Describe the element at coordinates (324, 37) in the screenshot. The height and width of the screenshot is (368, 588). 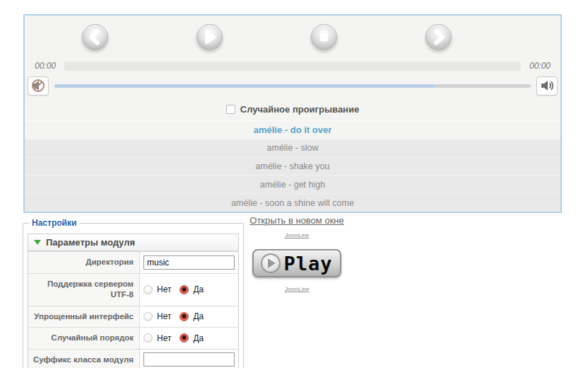
I see `stop-button` at that location.